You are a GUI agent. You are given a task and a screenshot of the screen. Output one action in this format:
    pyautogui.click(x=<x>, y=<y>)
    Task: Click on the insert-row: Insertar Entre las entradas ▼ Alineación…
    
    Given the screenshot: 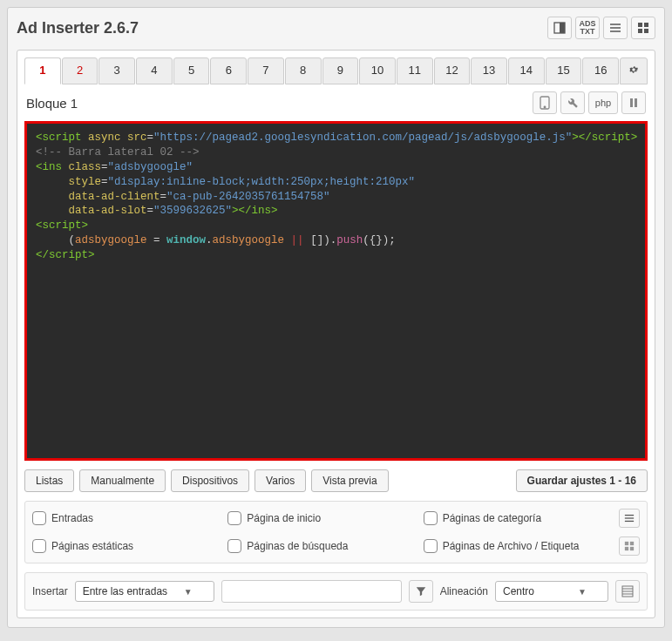 What is the action you would take?
    pyautogui.click(x=336, y=591)
    